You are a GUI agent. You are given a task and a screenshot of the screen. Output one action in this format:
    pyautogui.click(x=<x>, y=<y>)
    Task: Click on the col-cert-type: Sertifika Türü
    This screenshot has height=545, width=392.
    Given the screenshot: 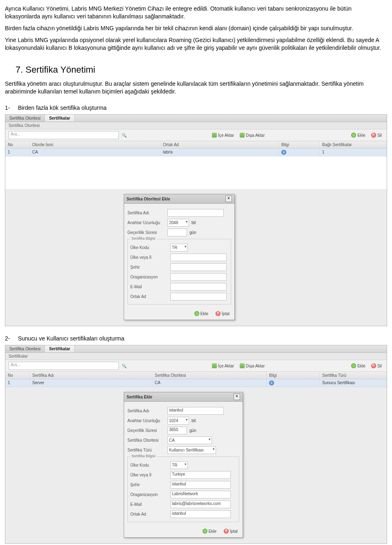 What is the action you would take?
    pyautogui.click(x=353, y=376)
    